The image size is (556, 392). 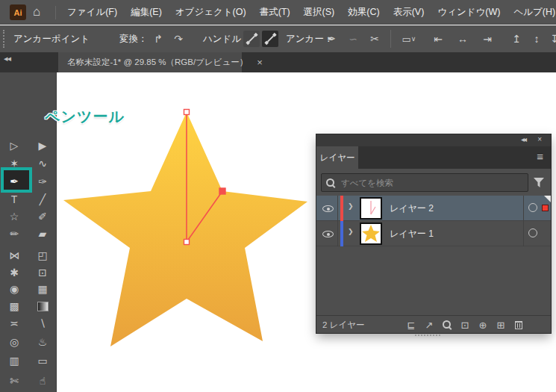 What do you see at coordinates (331, 39) in the screenshot?
I see `add-anchor-pen-icon: ✒` at bounding box center [331, 39].